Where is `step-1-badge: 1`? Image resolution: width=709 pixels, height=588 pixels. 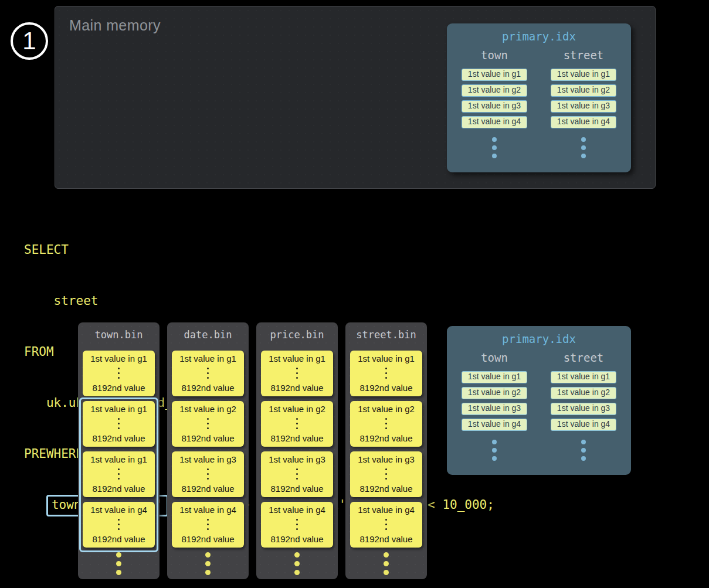
step-1-badge: 1 is located at coordinates (29, 41).